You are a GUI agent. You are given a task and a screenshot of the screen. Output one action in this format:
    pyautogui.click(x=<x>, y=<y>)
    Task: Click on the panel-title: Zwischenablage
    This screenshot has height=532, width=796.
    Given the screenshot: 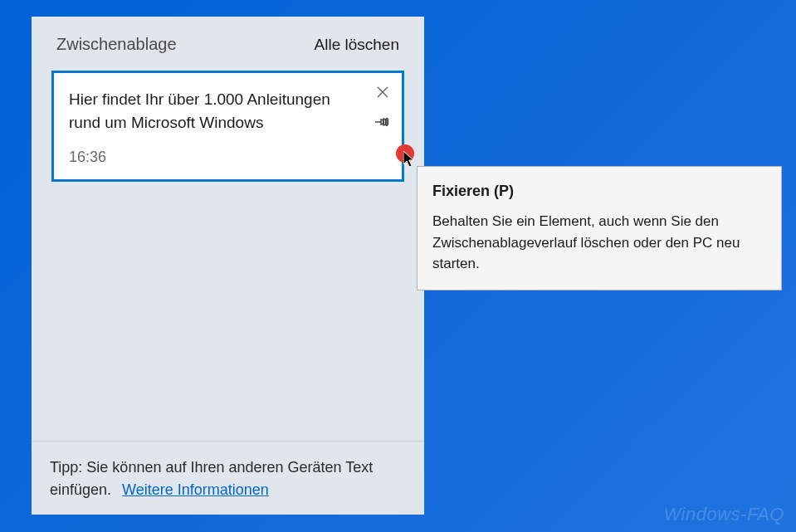 What is the action you would take?
    pyautogui.click(x=116, y=45)
    